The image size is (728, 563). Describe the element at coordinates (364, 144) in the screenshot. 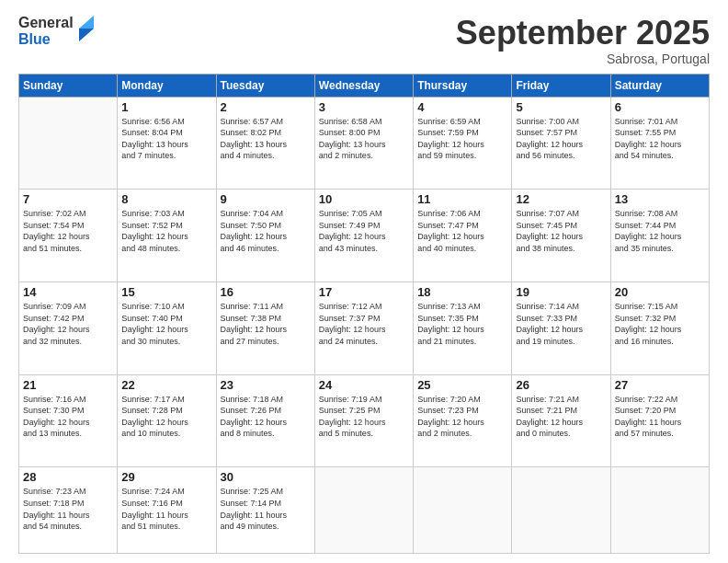

I see `calendar-cell: 3Sunrise: 6:58 AMSunset: 8:00 PMDaylight…` at that location.